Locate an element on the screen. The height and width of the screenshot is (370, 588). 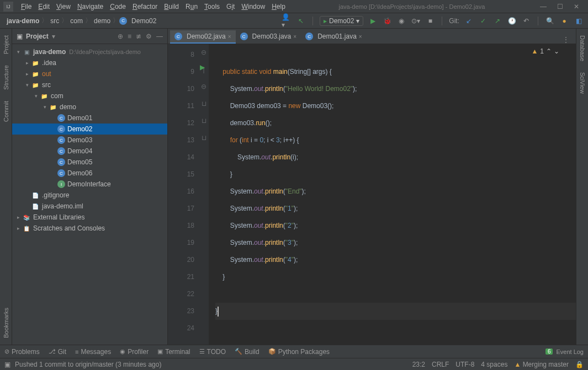
git-update-icon: ↙ is located at coordinates (469, 21).